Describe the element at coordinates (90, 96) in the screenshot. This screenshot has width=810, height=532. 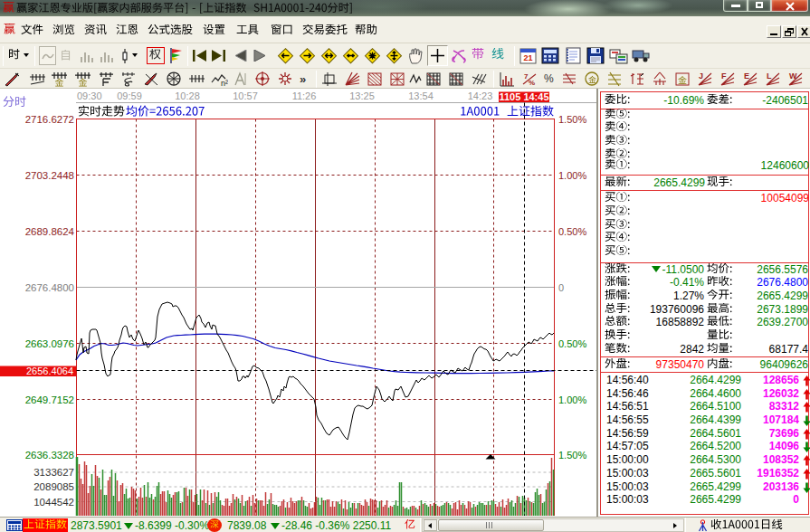
I see `svg-text: 09:30` at that location.